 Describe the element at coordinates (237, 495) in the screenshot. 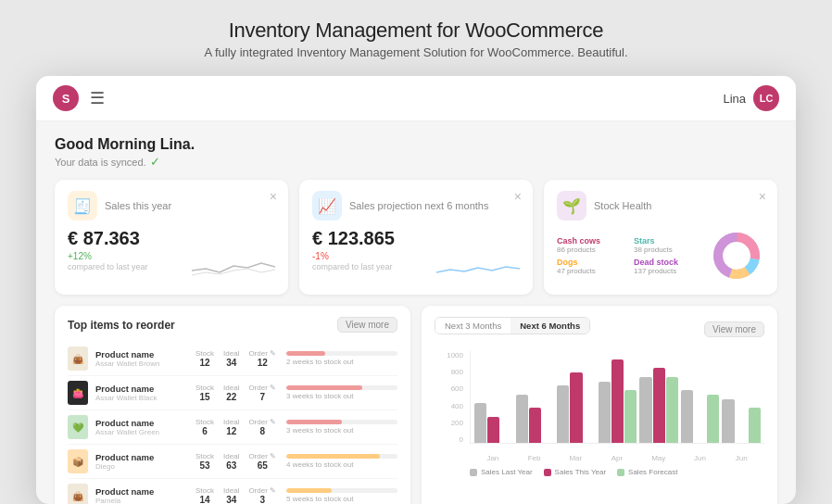

I see `item-stats: Stock 14 Ideal 34 Order ✎ 3` at that location.